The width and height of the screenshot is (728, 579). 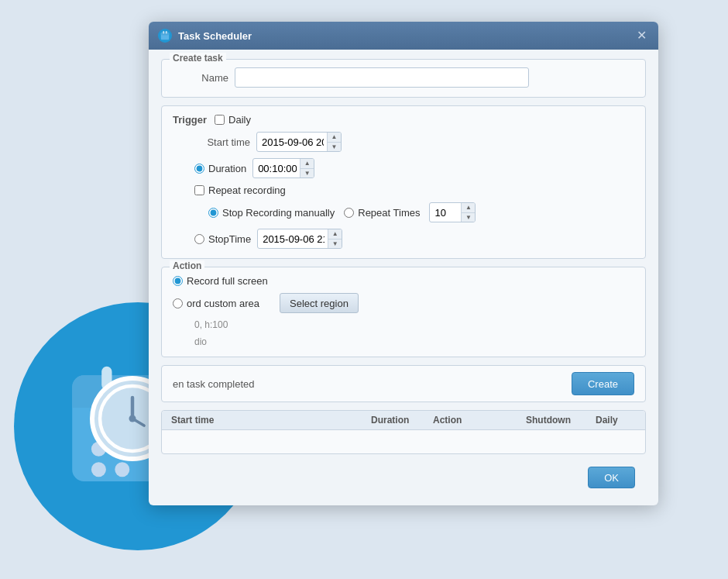 What do you see at coordinates (403, 477) in the screenshot?
I see `footer-bar: OK` at bounding box center [403, 477].